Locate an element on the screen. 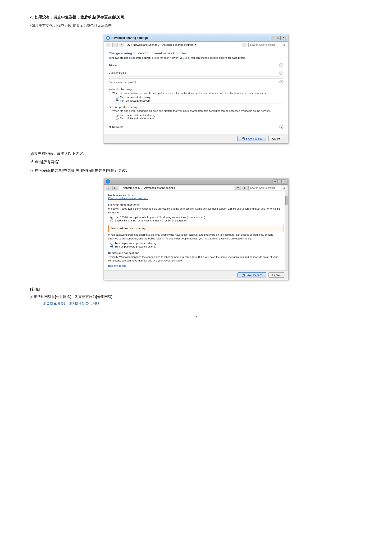 Image resolution: width=392 pixels, height=554 pixels. media-streaming-status: Media streaming is on. is located at coordinates (121, 195).